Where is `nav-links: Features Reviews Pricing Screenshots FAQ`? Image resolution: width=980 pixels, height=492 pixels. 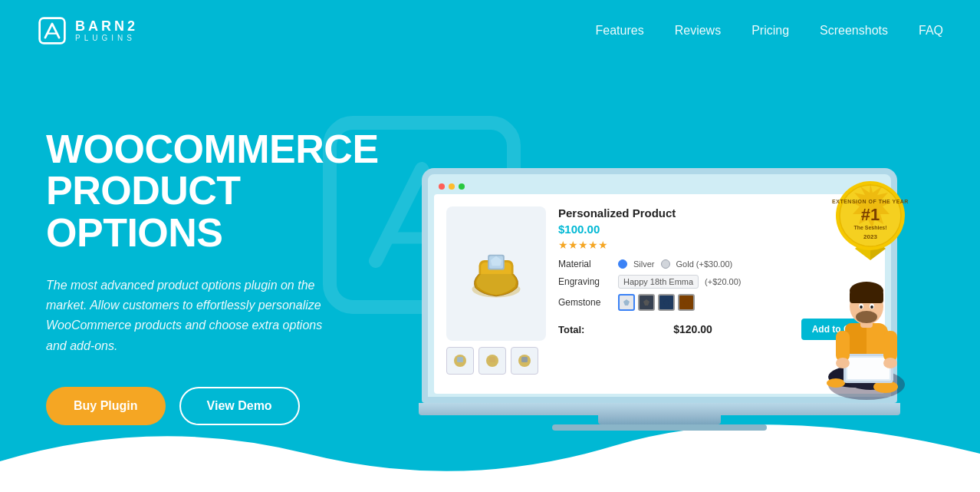 nav-links: Features Reviews Pricing Screenshots FAQ is located at coordinates (770, 31).